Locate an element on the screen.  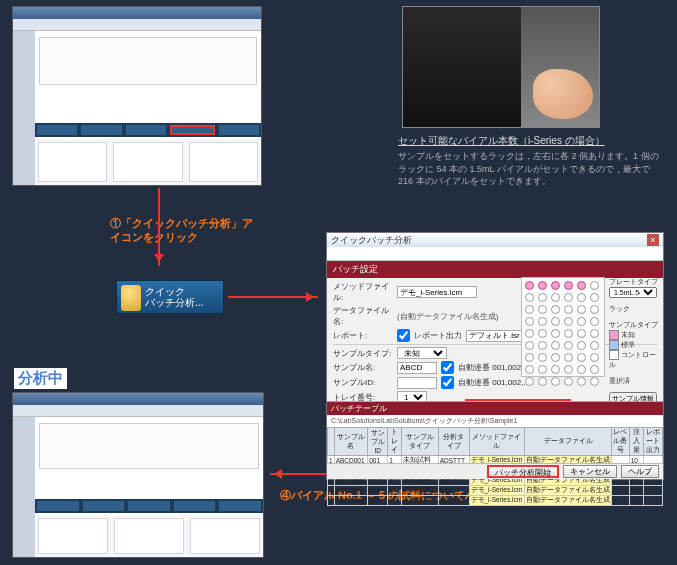
report-output-checkbox is located at coordinates (404, 336).